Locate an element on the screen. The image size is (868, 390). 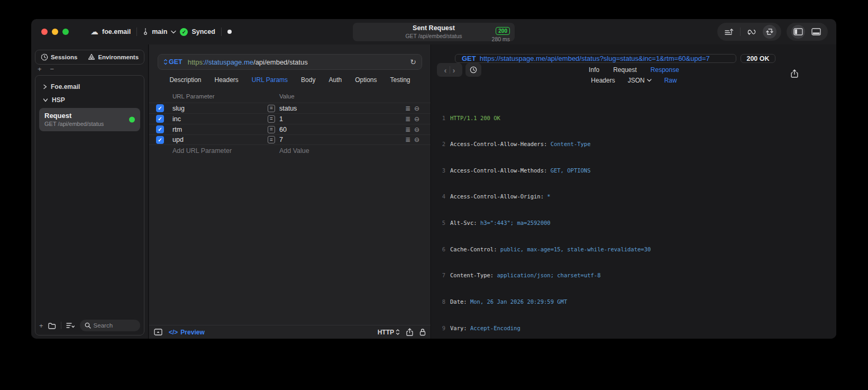
preview-button: </> Preview is located at coordinates (187, 332).